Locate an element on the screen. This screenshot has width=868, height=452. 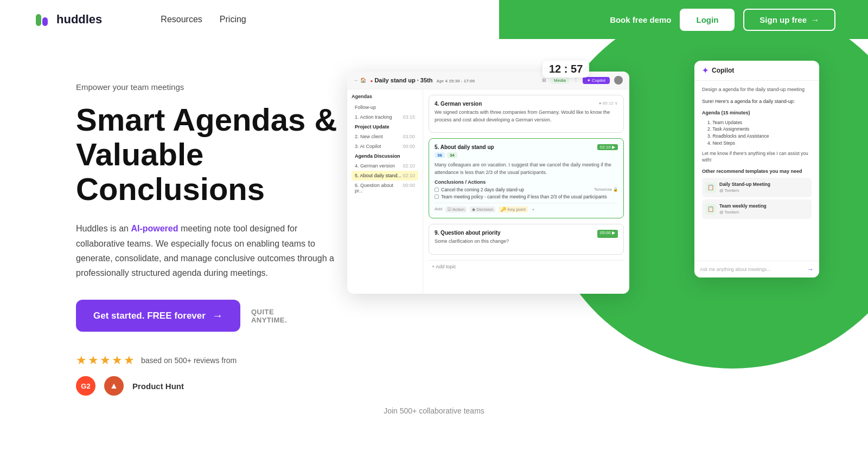
agenda-item: 3. Roadblocks and Assistance is located at coordinates (760, 137).